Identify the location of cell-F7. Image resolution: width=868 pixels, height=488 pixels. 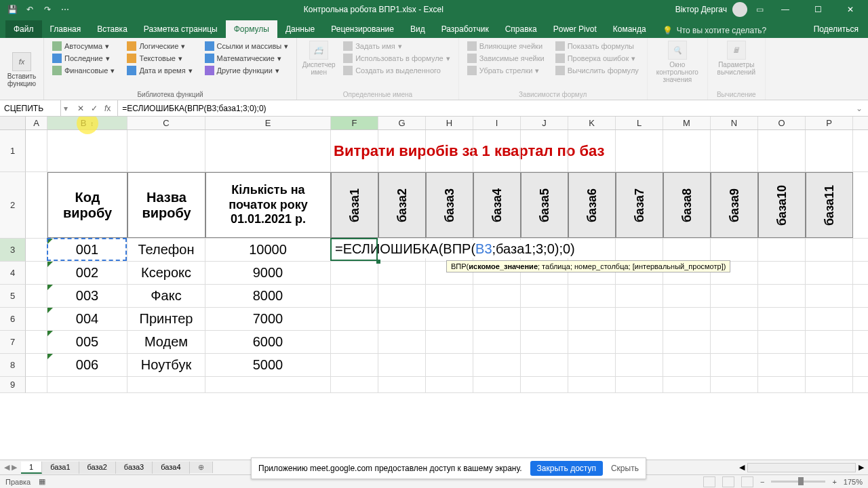
(355, 342).